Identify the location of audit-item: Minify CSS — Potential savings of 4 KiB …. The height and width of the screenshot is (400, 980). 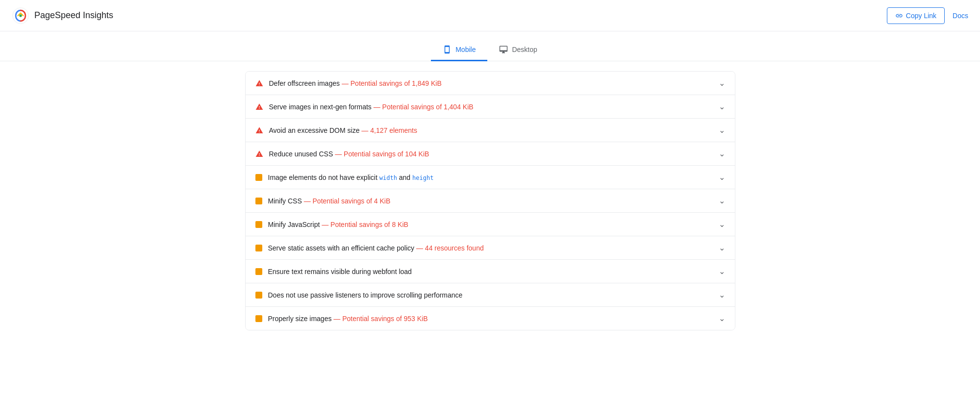
(490, 201).